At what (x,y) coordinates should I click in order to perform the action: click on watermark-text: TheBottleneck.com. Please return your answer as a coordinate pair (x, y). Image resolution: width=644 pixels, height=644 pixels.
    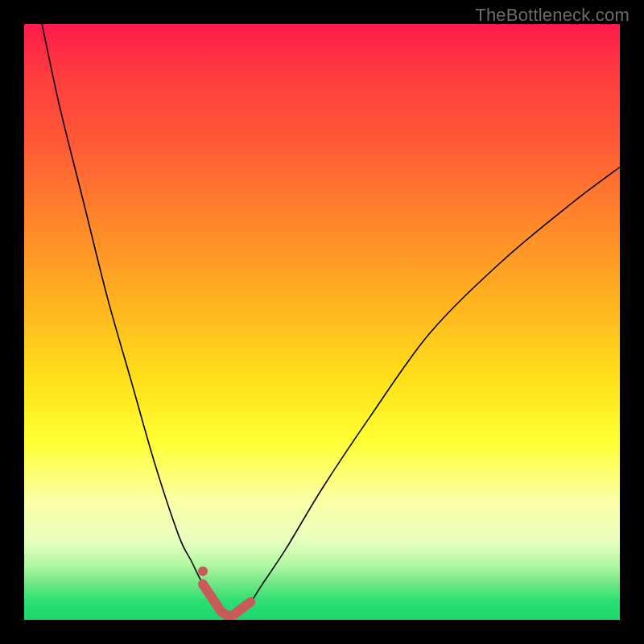
    Looking at the image, I should click on (552, 15).